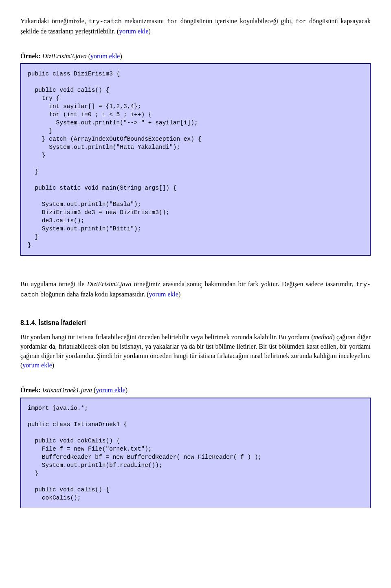 This screenshot has width=391, height=588. What do you see at coordinates (196, 56) in the screenshot?
I see `example-label-1: Örnek: DiziErisim3.java (yorum ekle)` at bounding box center [196, 56].